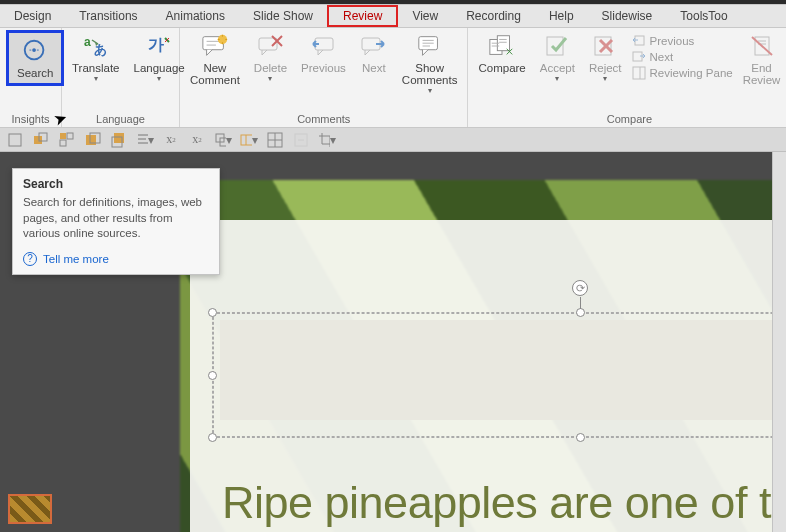 Image resolution: width=786 pixels, height=532 pixels. Describe the element at coordinates (502, 68) in the screenshot. I see `compare-label: Compare` at that location.